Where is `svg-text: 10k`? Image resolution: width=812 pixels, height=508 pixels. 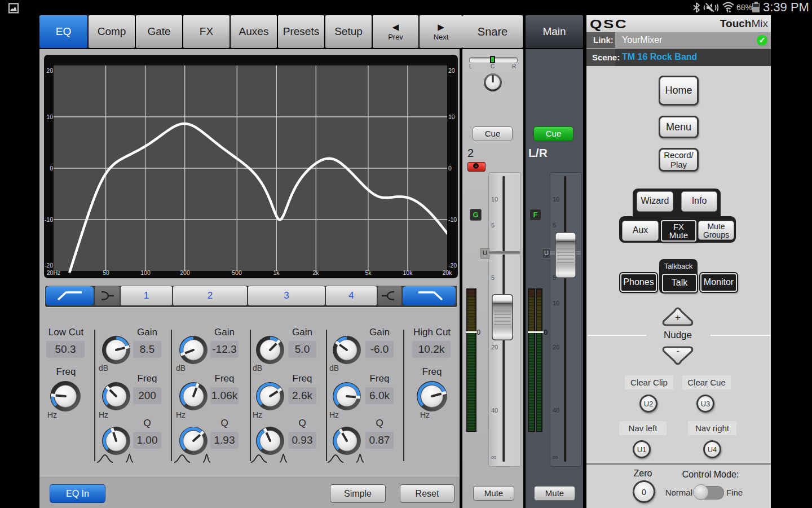 svg-text: 10k is located at coordinates (408, 273).